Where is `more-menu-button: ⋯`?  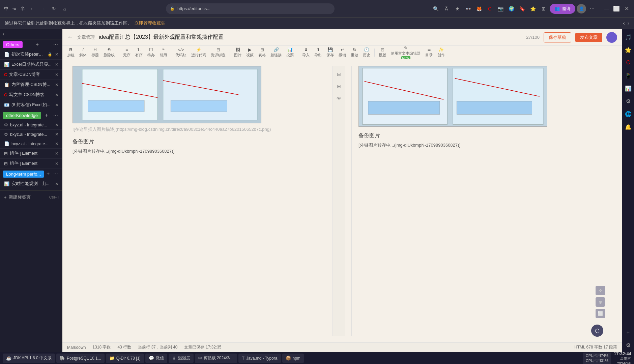 more-menu-button: ⋯ is located at coordinates (592, 9).